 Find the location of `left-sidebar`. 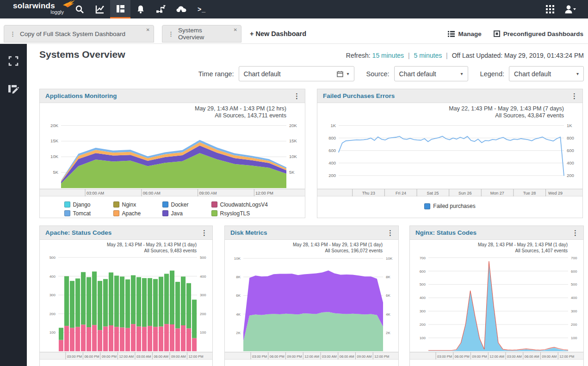

left-sidebar is located at coordinates (13, 205).